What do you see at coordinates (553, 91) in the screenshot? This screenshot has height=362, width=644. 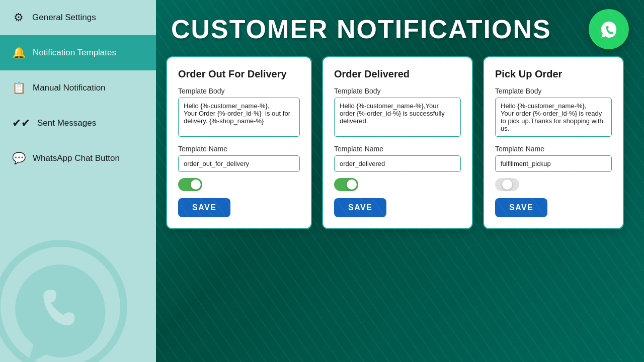 I see `body-label-3: Template Body` at bounding box center [553, 91].